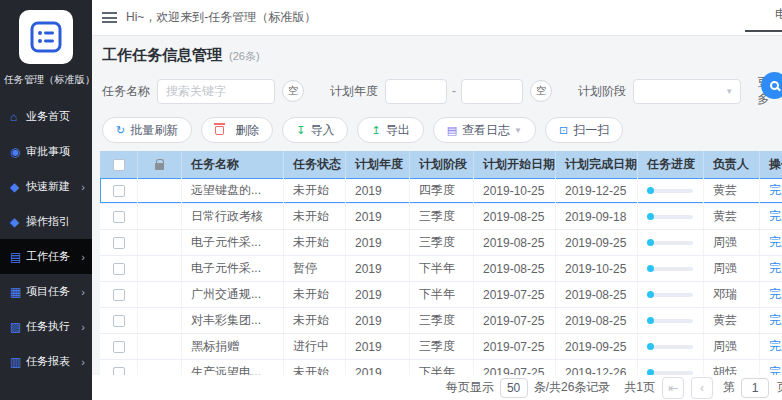 This screenshot has height=400, width=782. Describe the element at coordinates (437, 388) in the screenshot. I see `pagination-bar: 每页显示 50 条/共26条记录 共1页 ⇤ ‹ 第 1 页` at that location.